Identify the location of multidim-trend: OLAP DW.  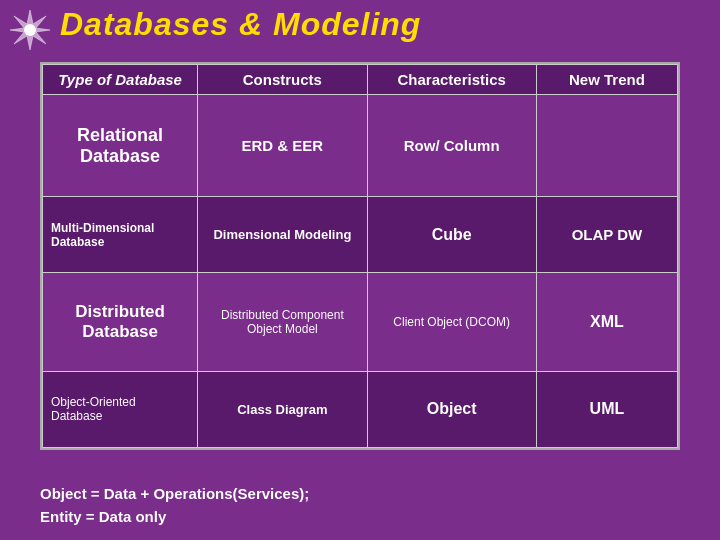
(606, 235).